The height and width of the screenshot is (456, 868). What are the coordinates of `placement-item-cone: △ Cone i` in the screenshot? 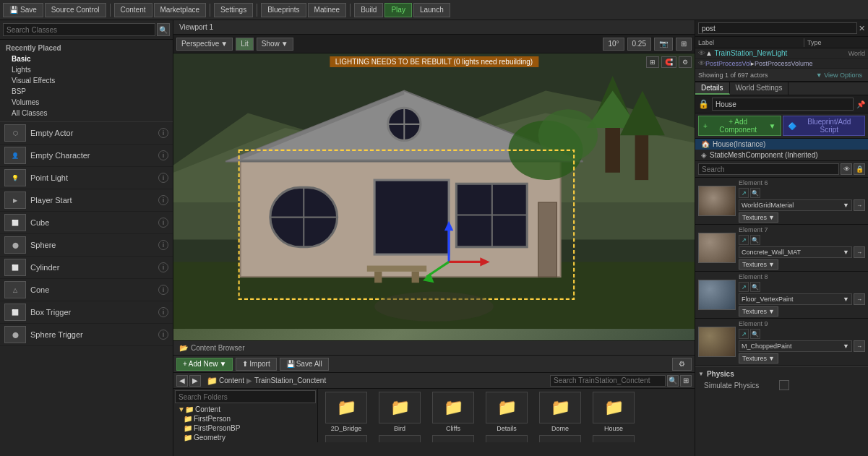 It's located at (87, 291).